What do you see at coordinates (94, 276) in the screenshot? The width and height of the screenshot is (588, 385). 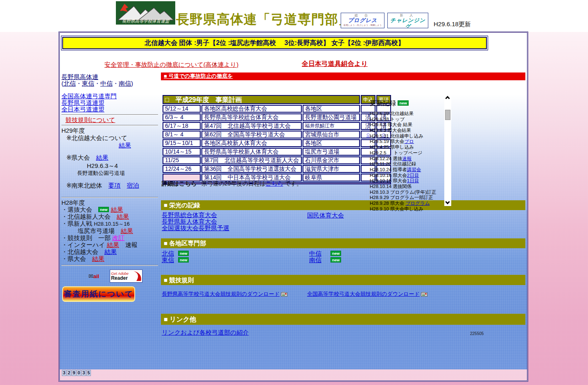 I see `mail-icon: ✉ail` at bounding box center [94, 276].